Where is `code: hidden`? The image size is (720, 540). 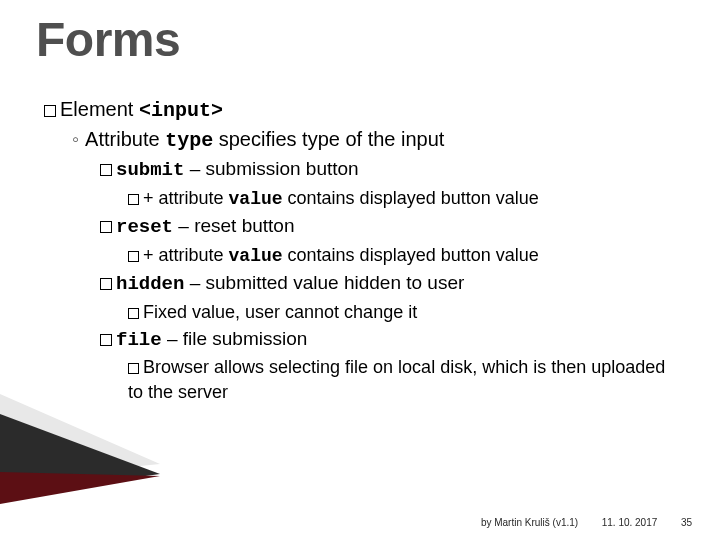
code: hidden is located at coordinates (150, 284).